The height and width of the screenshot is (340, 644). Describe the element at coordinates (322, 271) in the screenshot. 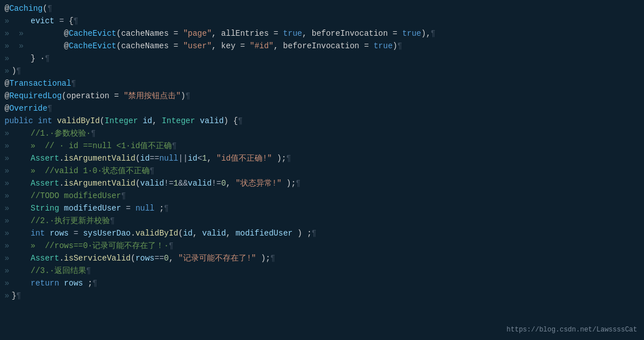

I see `code-line: » //3.·返回结果¶` at that location.